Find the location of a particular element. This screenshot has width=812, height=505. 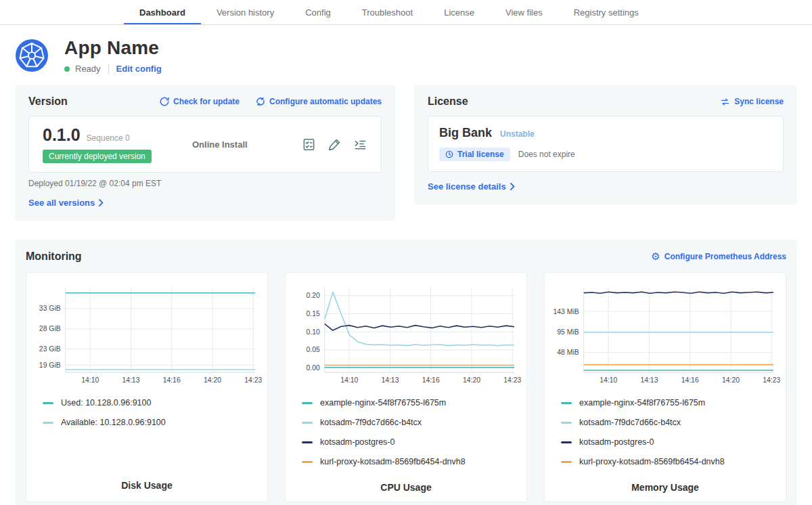

check-for-update-link: Check for update is located at coordinates (200, 102).